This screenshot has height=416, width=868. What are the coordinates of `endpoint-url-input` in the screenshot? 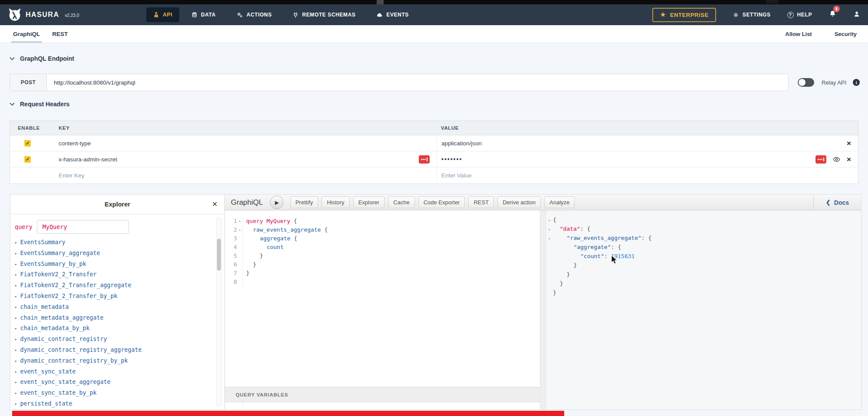 It's located at (418, 82).